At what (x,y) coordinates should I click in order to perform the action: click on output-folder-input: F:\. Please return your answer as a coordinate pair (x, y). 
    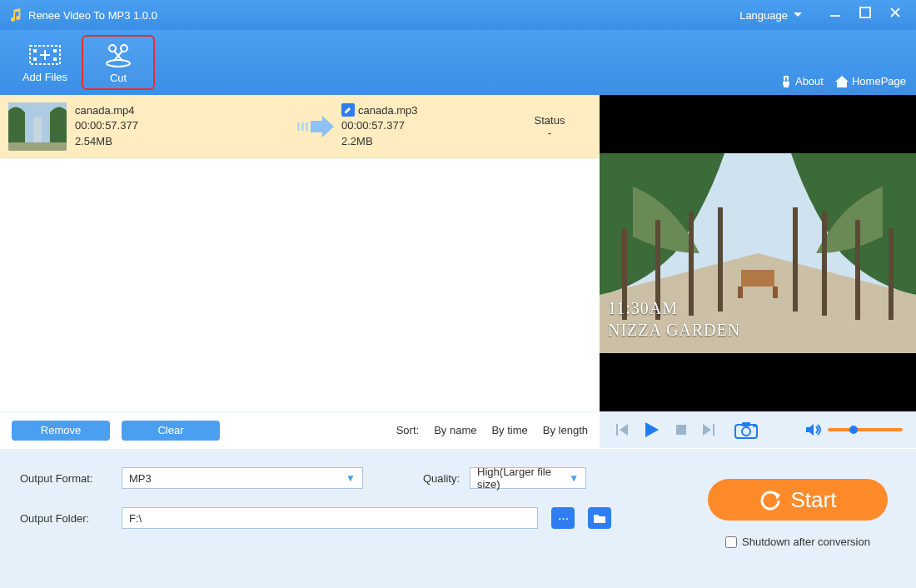
    Looking at the image, I should click on (330, 518).